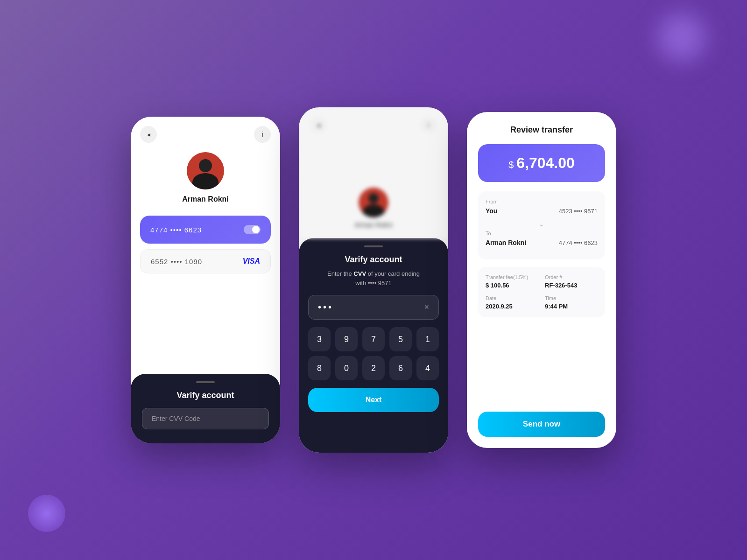  What do you see at coordinates (571, 282) in the screenshot?
I see `order-section: Order # RF-326-543` at bounding box center [571, 282].